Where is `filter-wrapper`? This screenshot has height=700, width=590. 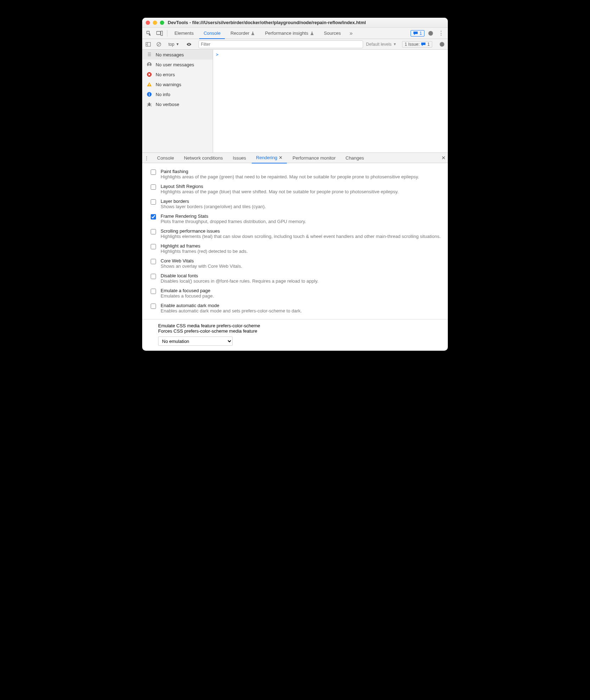
filter-wrapper is located at coordinates (281, 44).